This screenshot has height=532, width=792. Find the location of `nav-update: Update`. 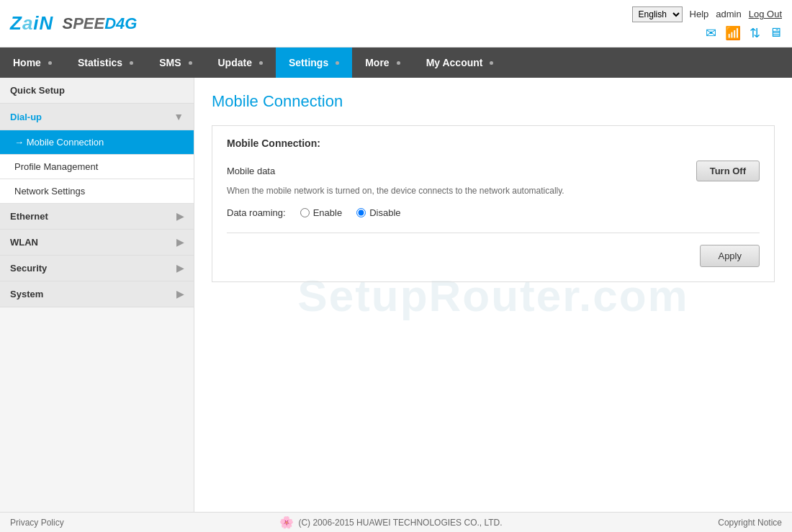

nav-update: Update is located at coordinates (240, 63).